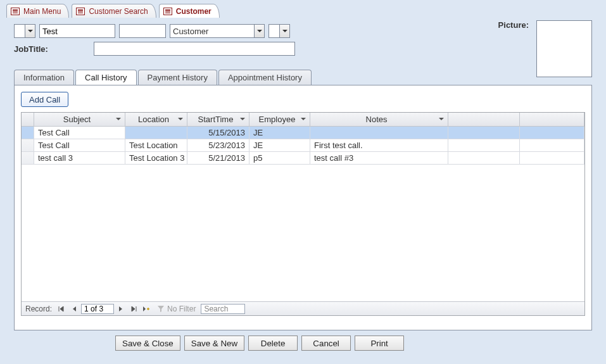 This screenshot has height=364, width=606. What do you see at coordinates (379, 120) in the screenshot?
I see `col-notes: Notes` at bounding box center [379, 120].